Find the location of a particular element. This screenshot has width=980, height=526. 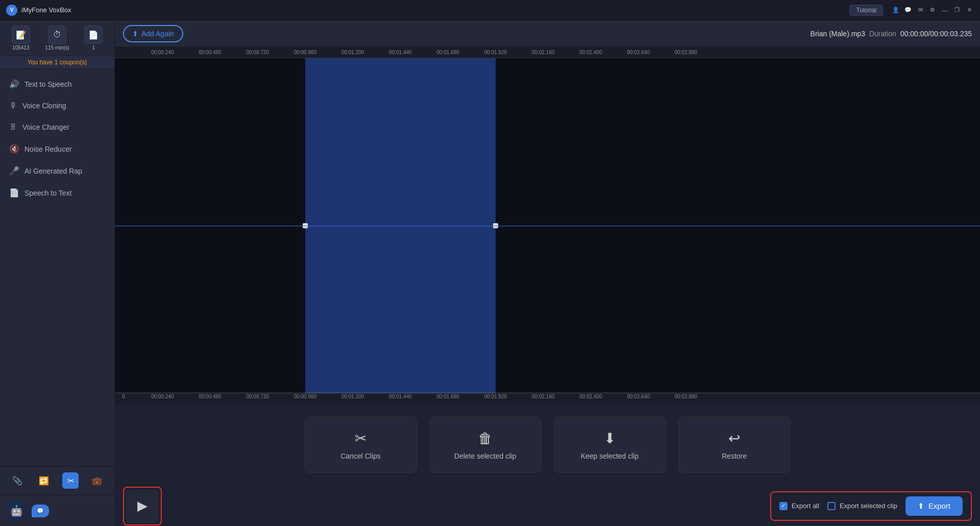

selection-handle-left is located at coordinates (305, 226).